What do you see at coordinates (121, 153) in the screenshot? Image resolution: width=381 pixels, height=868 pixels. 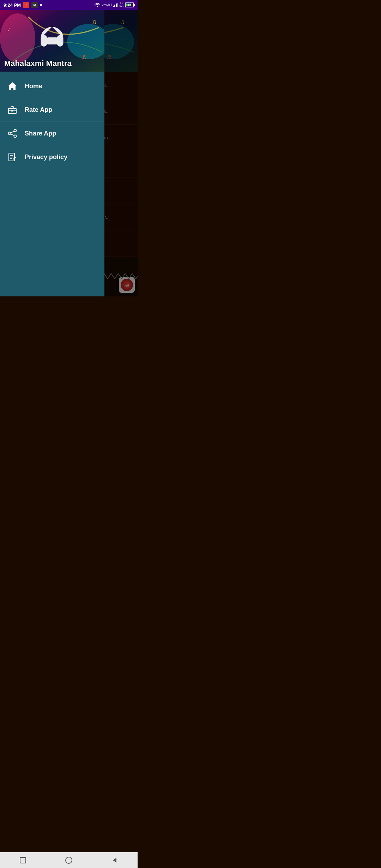 I see `drawer-overlay` at bounding box center [121, 153].